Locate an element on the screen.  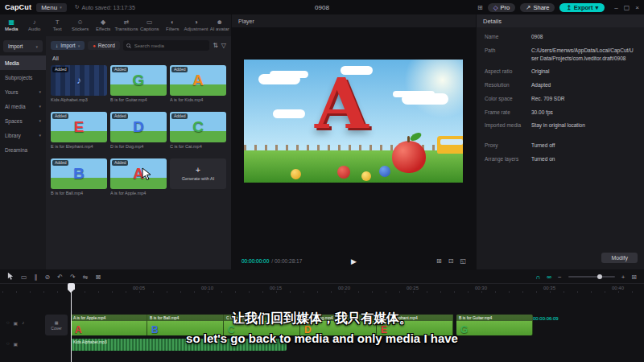
sidebar-item-dreamina: Dreamina is located at coordinates (23, 150).